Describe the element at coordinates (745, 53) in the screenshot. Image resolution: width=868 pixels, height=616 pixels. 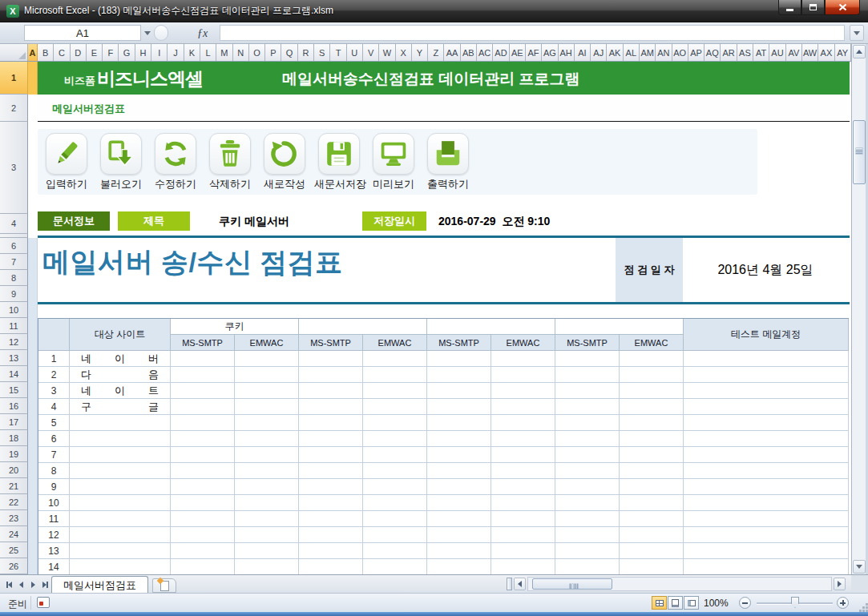
I see `column-header-AS: AS` at that location.